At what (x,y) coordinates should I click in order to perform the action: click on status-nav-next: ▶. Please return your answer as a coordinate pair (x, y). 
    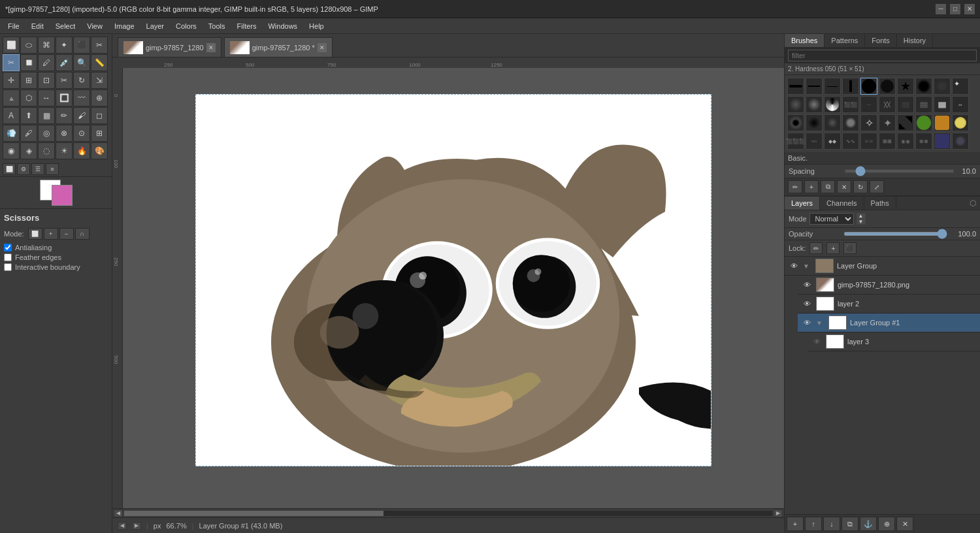
    Looking at the image, I should click on (137, 526).